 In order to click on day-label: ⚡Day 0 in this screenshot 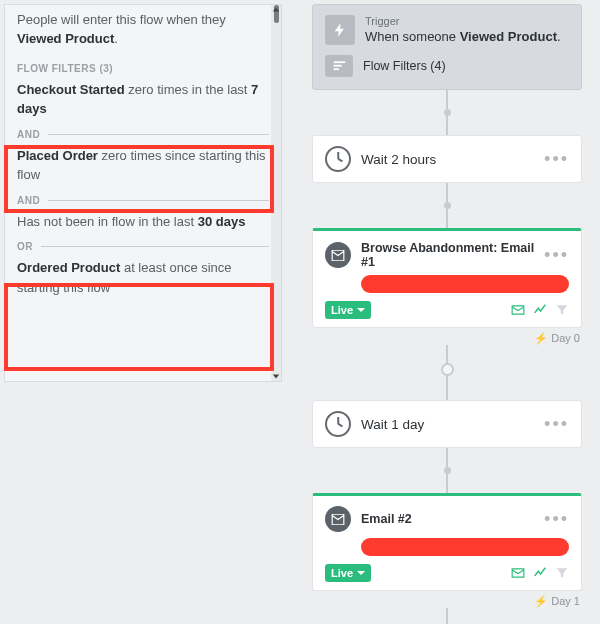, I will do `click(446, 338)`.